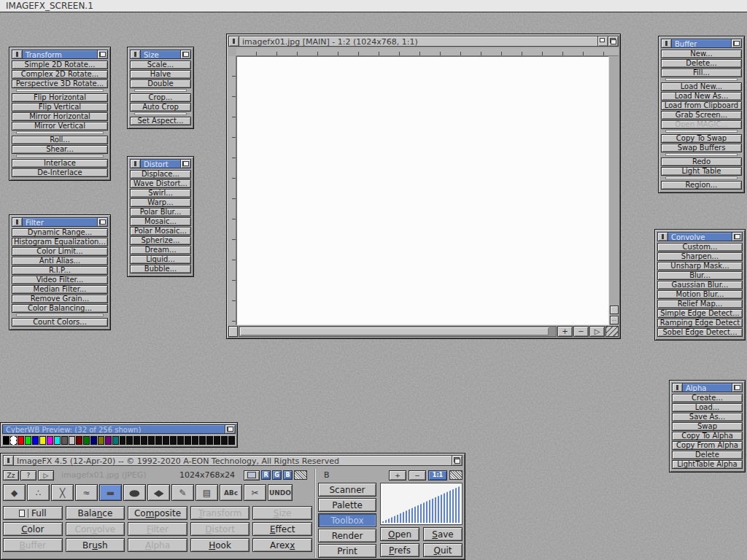 Image resolution: width=747 pixels, height=560 pixels. I want to click on palette-titlebar: CyberWB Preview: (32 of 256 shown), so click(119, 429).